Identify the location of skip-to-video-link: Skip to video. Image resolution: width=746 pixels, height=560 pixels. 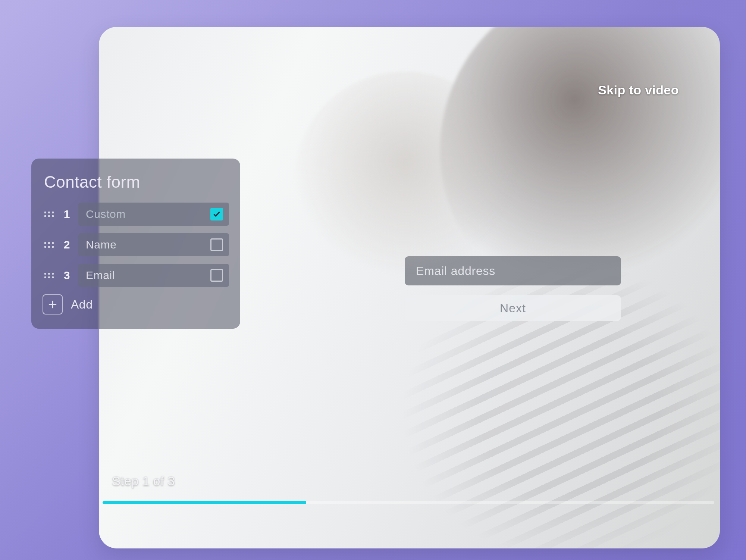
(639, 90).